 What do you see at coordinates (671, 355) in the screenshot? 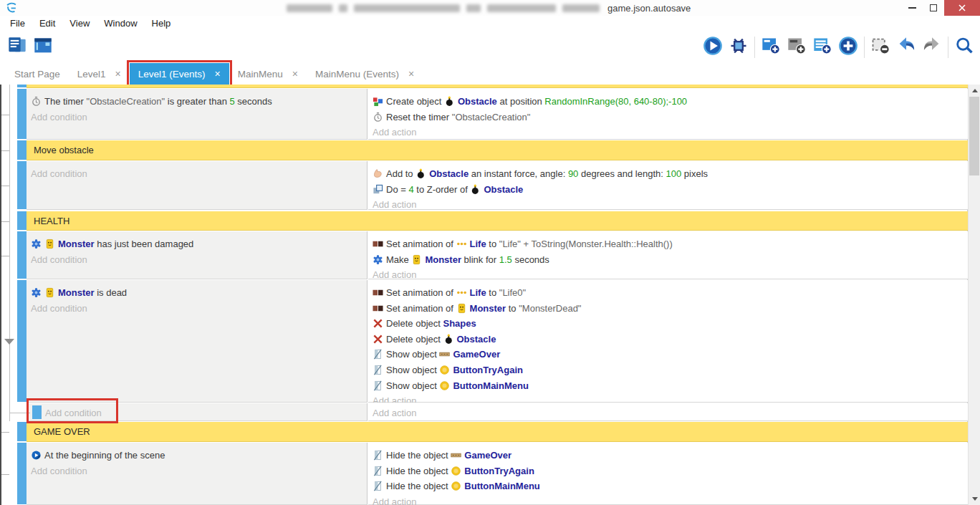
I see `action-line: Show object GameOver` at bounding box center [671, 355].